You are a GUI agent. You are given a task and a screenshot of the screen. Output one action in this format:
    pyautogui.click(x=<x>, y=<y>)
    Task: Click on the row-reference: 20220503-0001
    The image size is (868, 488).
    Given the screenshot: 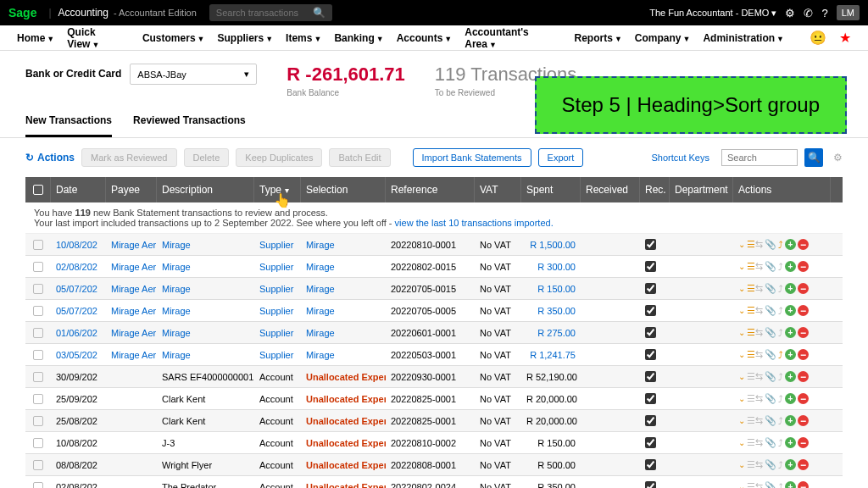 What is the action you would take?
    pyautogui.click(x=431, y=354)
    